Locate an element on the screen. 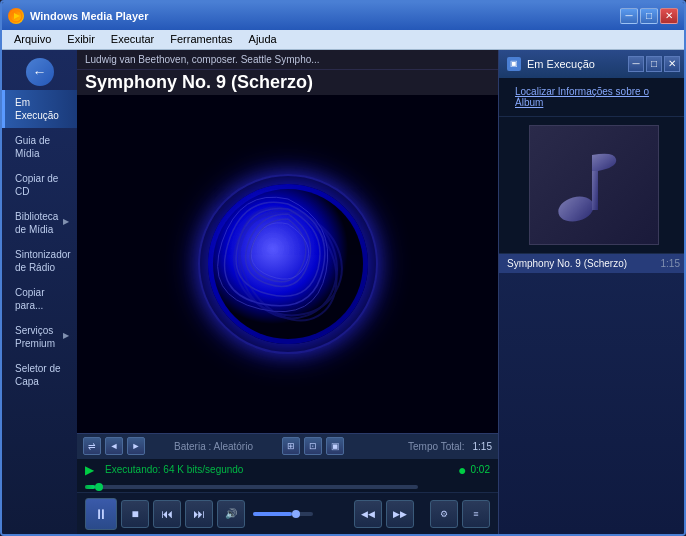 Image resolution: width=686 pixels, height=536 pixels. status-bar: ▶ Executando: 64 K bits/segundo ● 0:02 is located at coordinates (288, 469).